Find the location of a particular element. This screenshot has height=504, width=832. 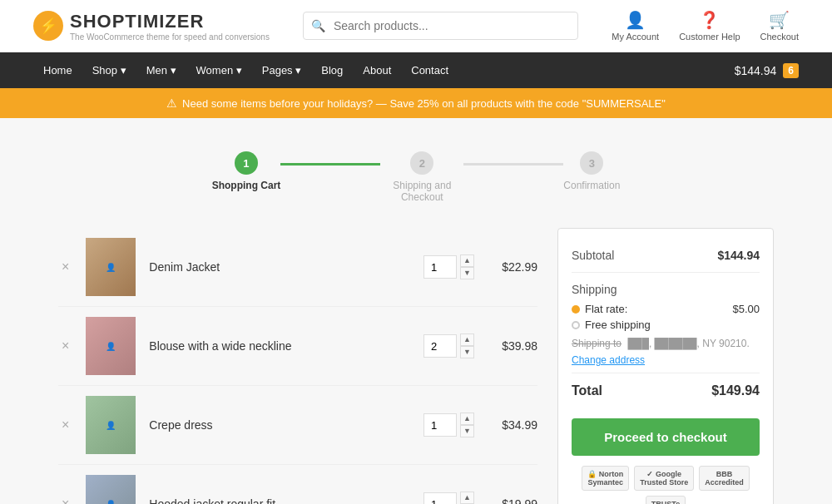

logo-name: SHOPTIMIZER is located at coordinates (170, 22).